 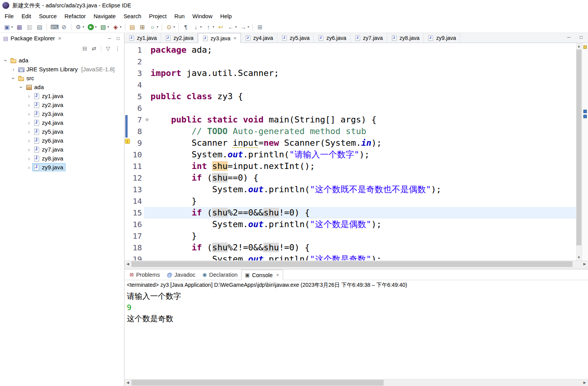 What do you see at coordinates (134, 248) in the screenshot?
I see `line-number: 18` at bounding box center [134, 248].